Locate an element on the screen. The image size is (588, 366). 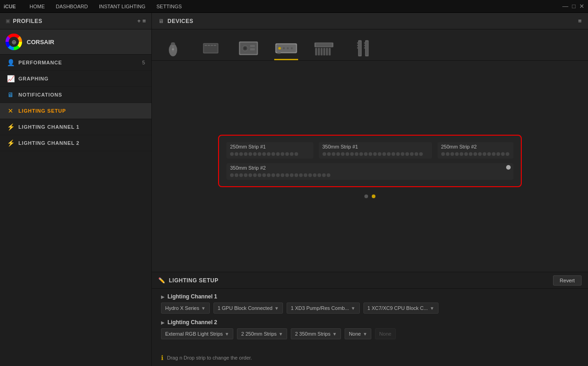
maximize-button: □ is located at coordinates (574, 6).